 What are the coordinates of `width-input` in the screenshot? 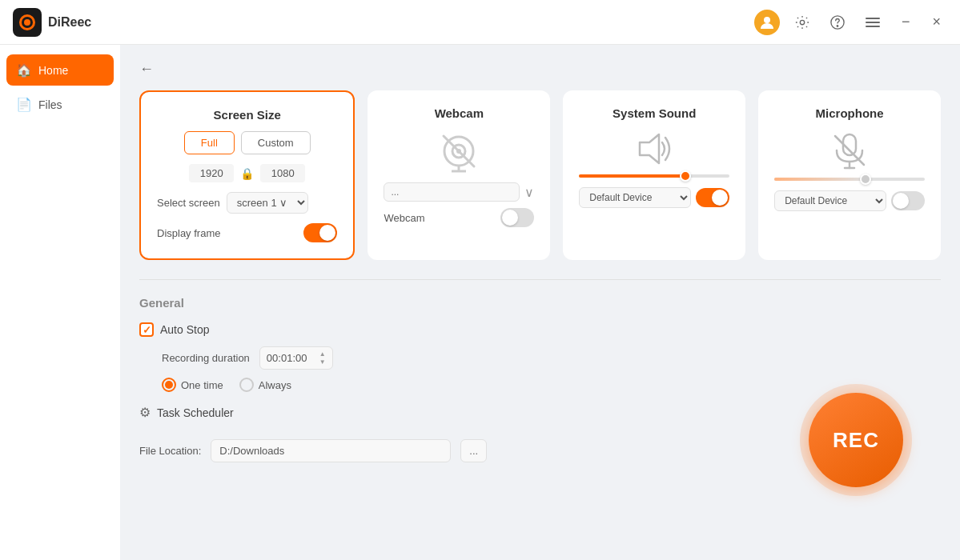 It's located at (211, 173).